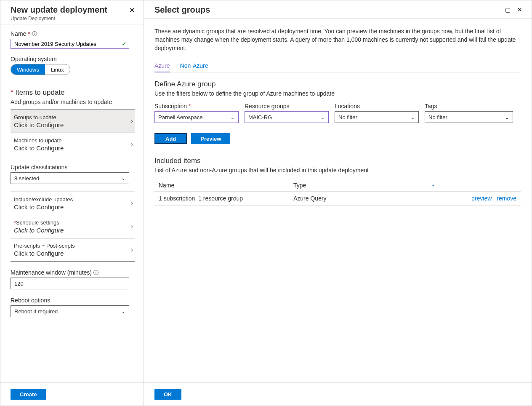 This screenshot has height=406, width=532. Describe the element at coordinates (72, 167) in the screenshot. I see `classifications-label: Update classifications` at that location.